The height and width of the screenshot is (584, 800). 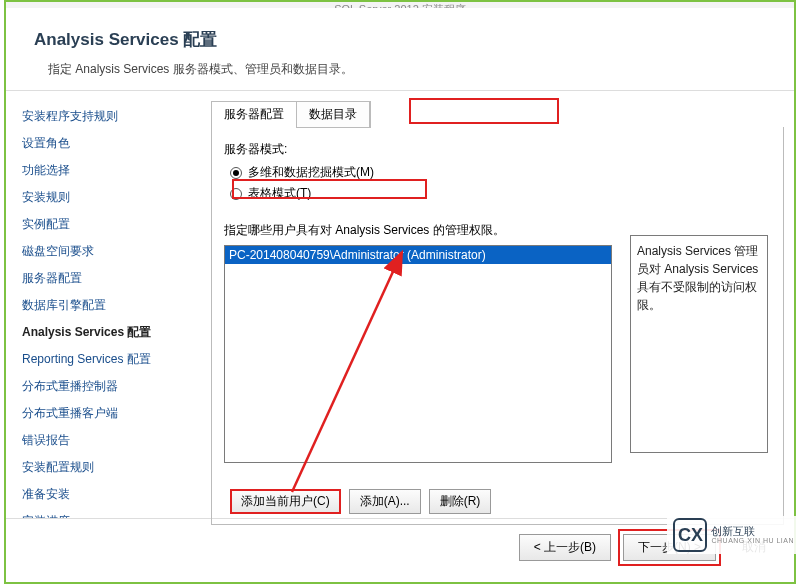 I want to click on add-current-user-button: 添加当前用户(C), so click(x=286, y=502).